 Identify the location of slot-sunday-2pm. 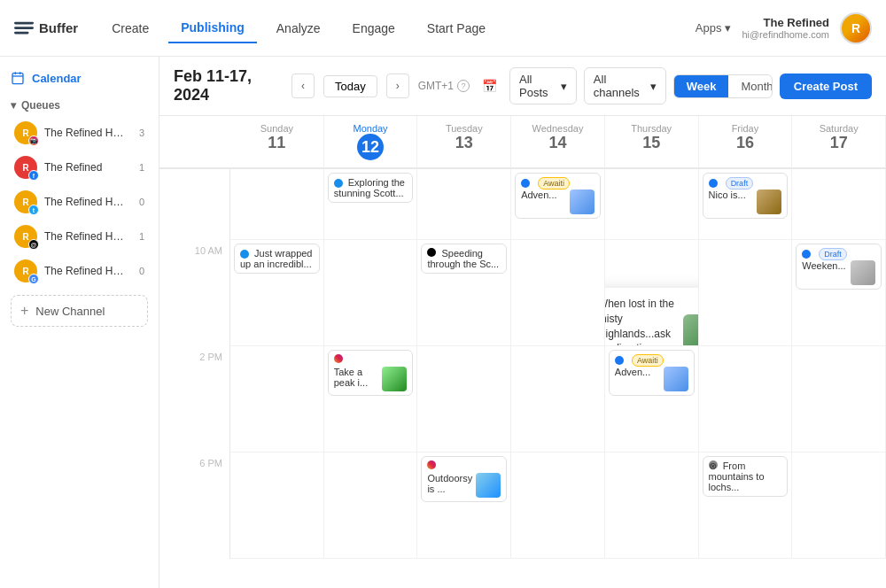
(277, 399).